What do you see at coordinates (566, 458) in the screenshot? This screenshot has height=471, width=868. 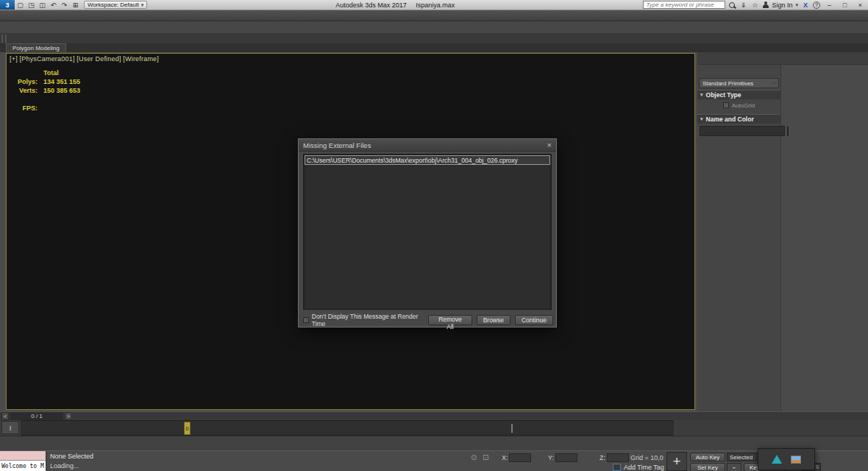 I see `y-coordinate-field` at bounding box center [566, 458].